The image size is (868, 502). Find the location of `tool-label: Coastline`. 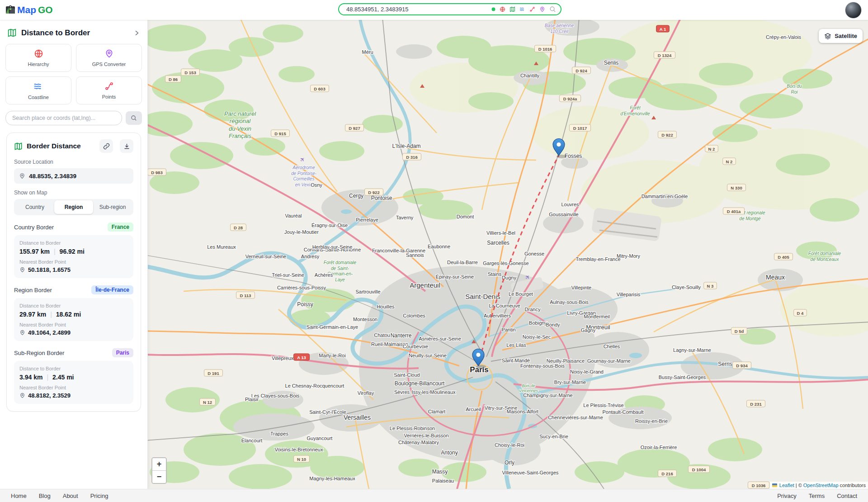

tool-label: Coastline is located at coordinates (38, 97).